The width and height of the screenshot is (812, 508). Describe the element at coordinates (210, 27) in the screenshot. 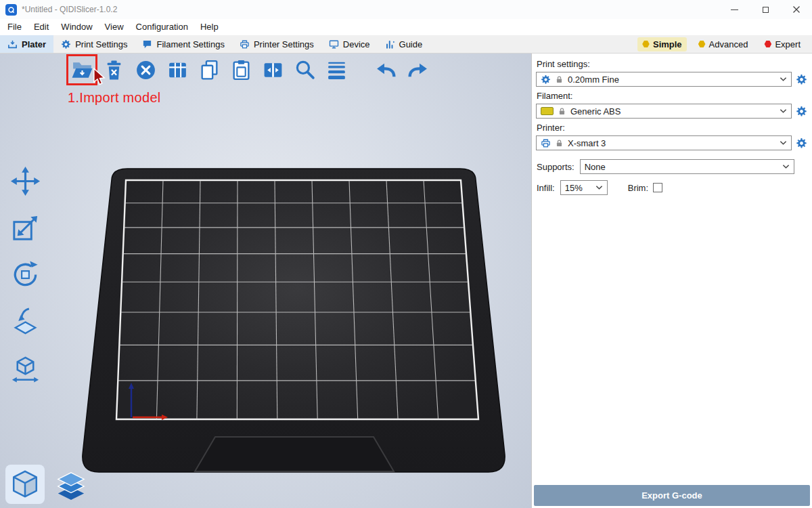

I see `menu-help: Help` at that location.